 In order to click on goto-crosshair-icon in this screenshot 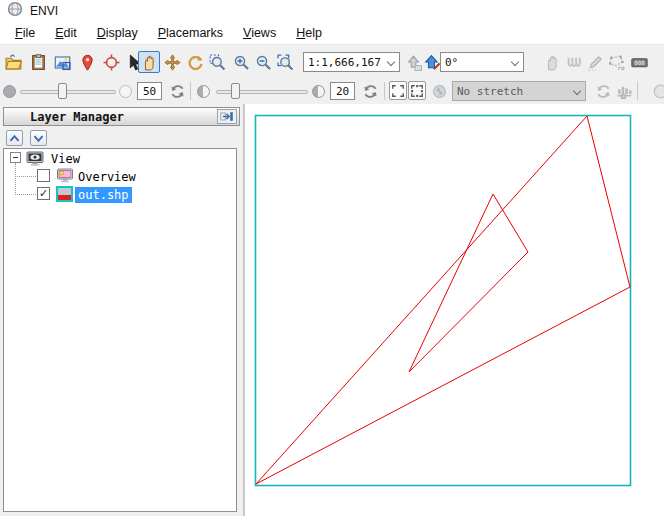, I will do `click(111, 62)`.